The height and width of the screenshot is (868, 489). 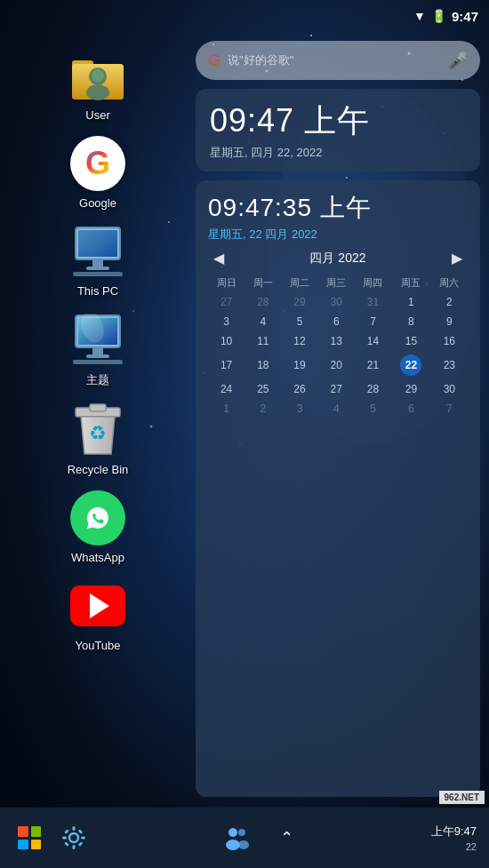 What do you see at coordinates (450, 283) in the screenshot?
I see `cal-weekday-header: 周六` at bounding box center [450, 283].